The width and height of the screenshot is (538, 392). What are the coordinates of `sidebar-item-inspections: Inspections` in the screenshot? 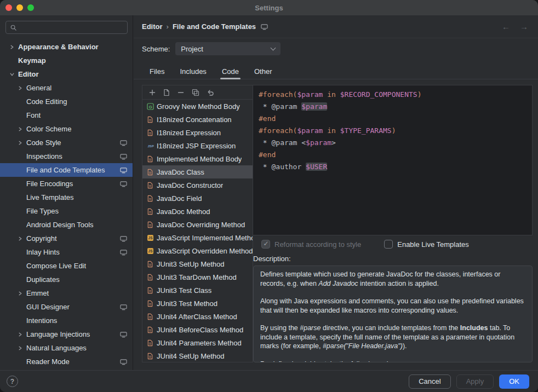 It's located at (66, 157).